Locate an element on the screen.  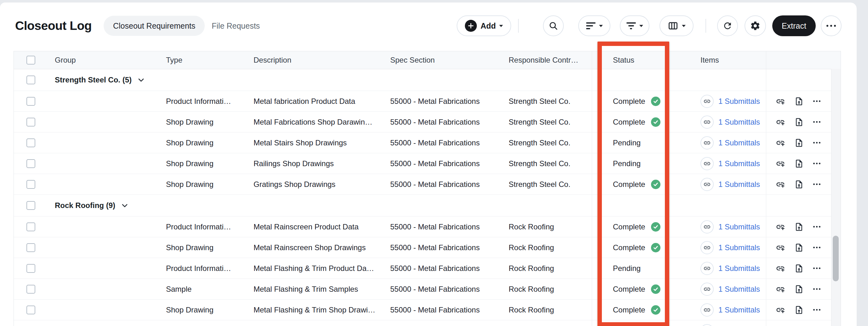
columns-button is located at coordinates (677, 26).